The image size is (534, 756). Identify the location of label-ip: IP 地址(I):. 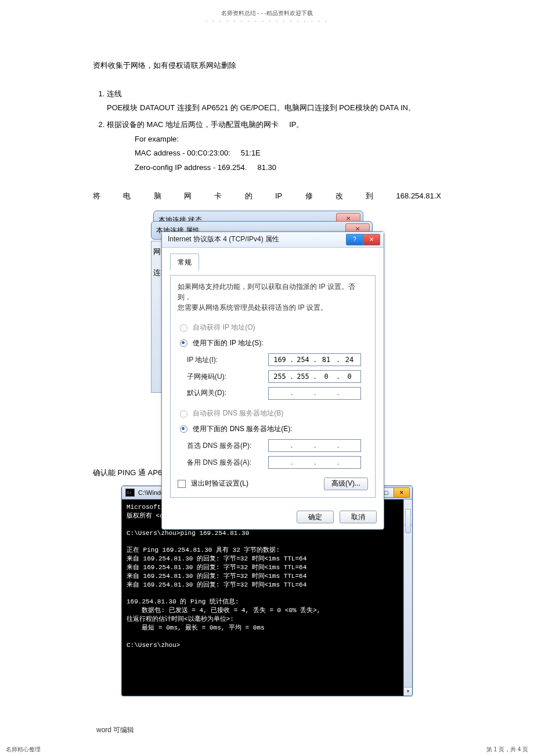
(228, 360).